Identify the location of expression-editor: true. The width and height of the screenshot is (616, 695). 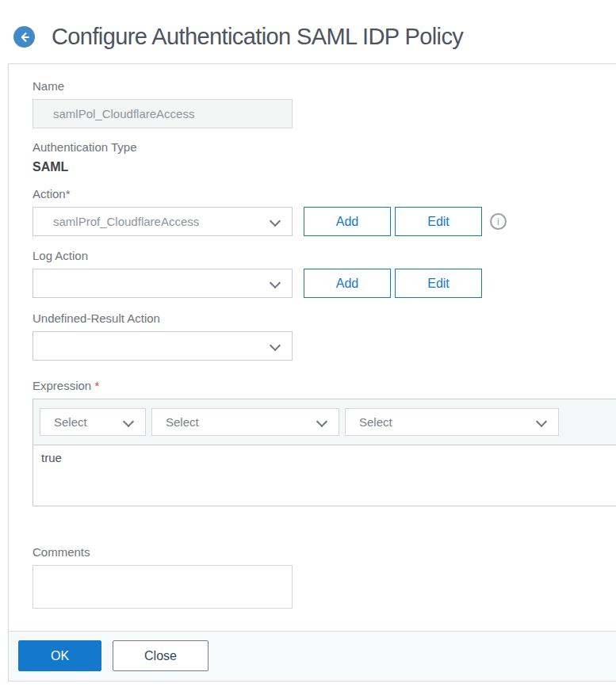
(325, 475).